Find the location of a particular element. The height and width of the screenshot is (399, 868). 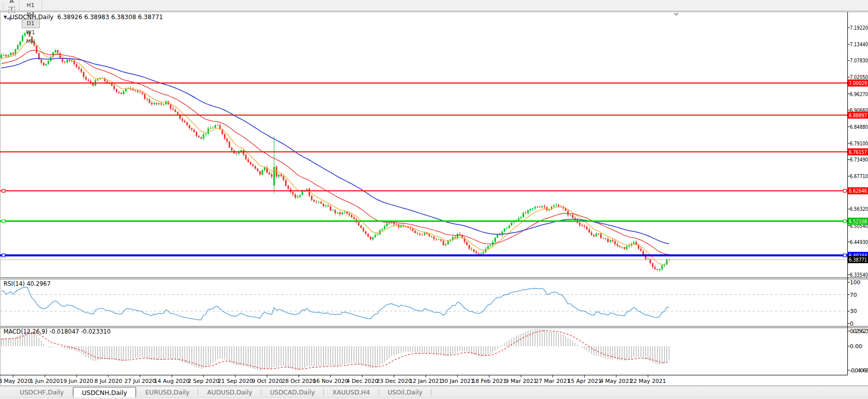

timeframe-button-h1: H1 is located at coordinates (31, 6).